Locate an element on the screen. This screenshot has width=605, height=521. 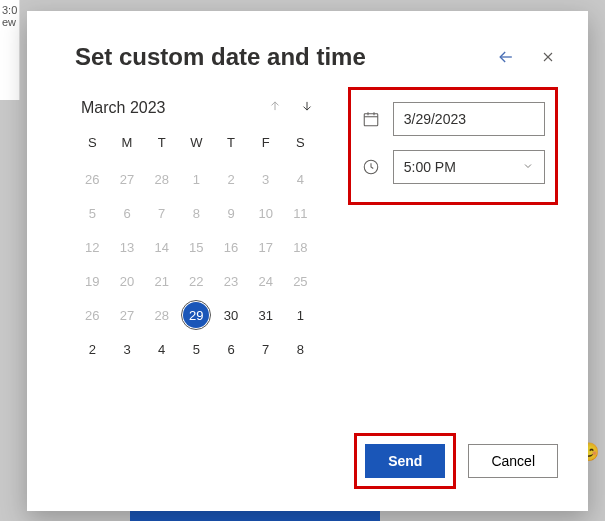
cancel-label: Cancel is located at coordinates (513, 461).